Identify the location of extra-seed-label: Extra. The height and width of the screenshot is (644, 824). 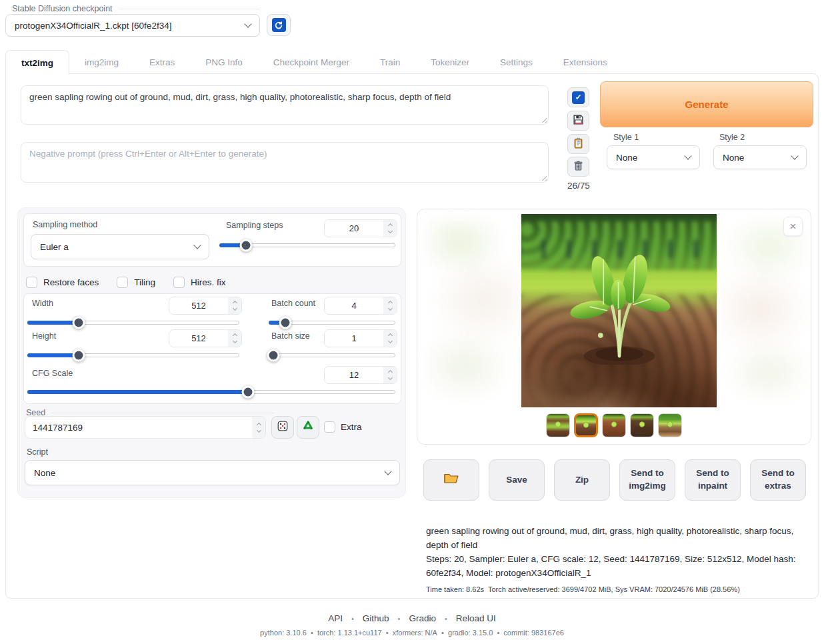
(351, 427).